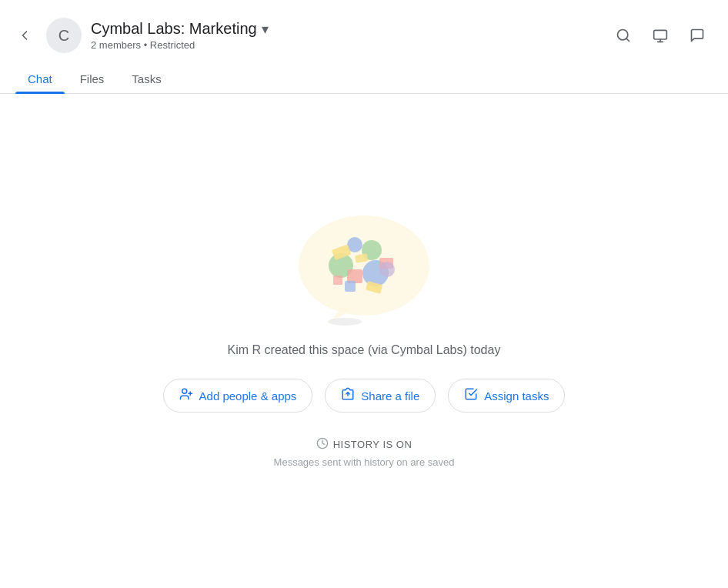 This screenshot has height=588, width=728. What do you see at coordinates (365, 396) in the screenshot?
I see `action-buttons: Add people & apps Share a file Assign ta…` at bounding box center [365, 396].